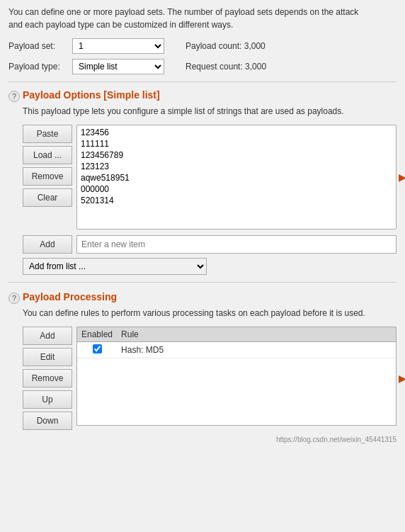 The image size is (405, 532). Describe the element at coordinates (47, 400) in the screenshot. I see `proc-up-button: Up` at that location.